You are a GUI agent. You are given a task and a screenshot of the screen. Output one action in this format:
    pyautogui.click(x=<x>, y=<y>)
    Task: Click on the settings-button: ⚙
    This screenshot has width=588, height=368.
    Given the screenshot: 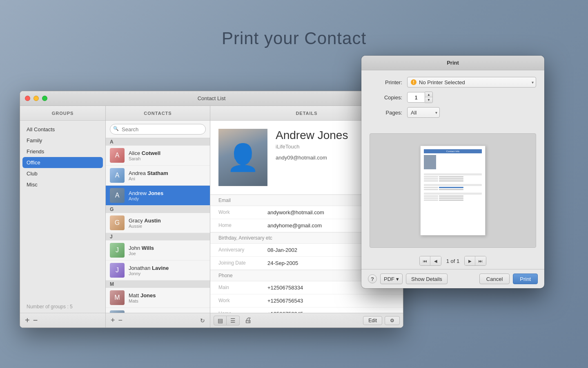 What is the action you would take?
    pyautogui.click(x=392, y=321)
    